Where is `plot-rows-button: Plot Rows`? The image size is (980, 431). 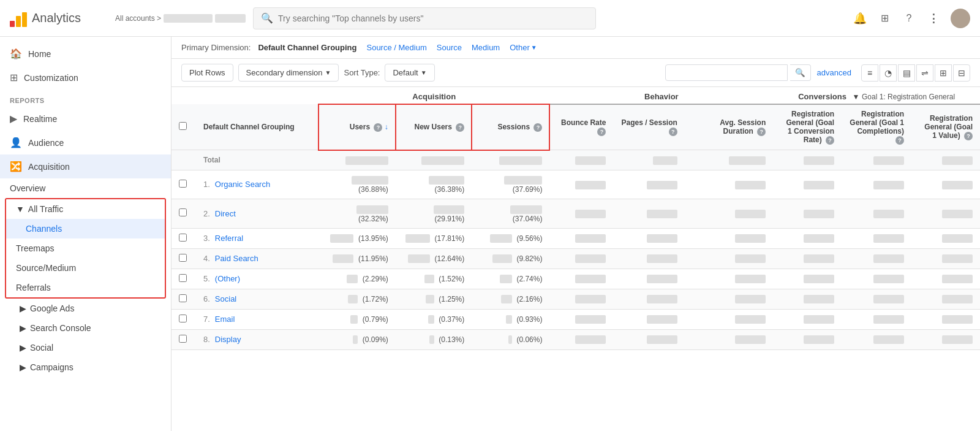 plot-rows-button: Plot Rows is located at coordinates (207, 72).